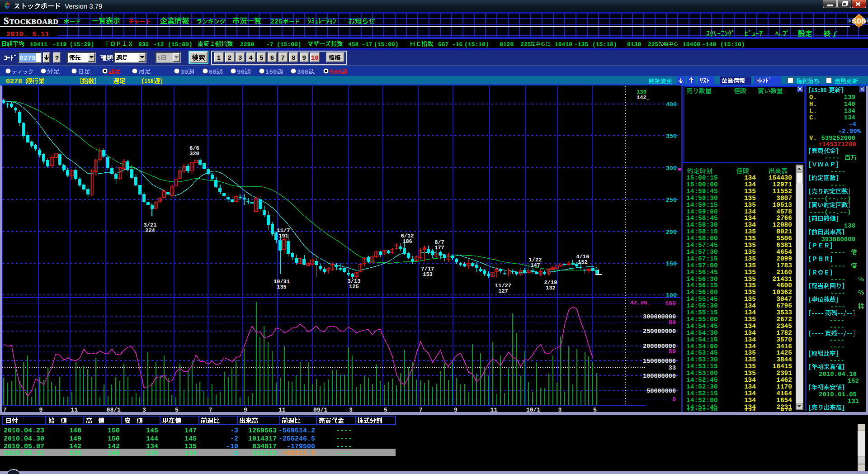 The image size is (868, 474). Describe the element at coordinates (234, 431) in the screenshot. I see `svg-text: -3` at that location.